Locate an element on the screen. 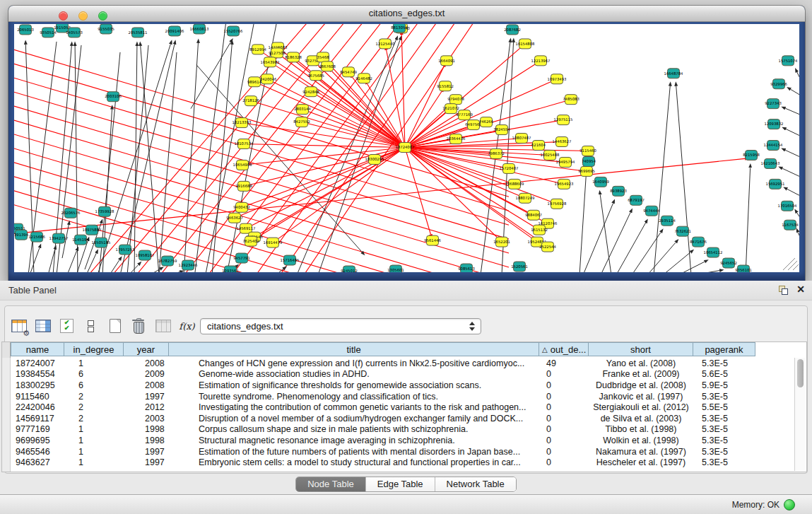  graph-node: 9777169 is located at coordinates (464, 115).